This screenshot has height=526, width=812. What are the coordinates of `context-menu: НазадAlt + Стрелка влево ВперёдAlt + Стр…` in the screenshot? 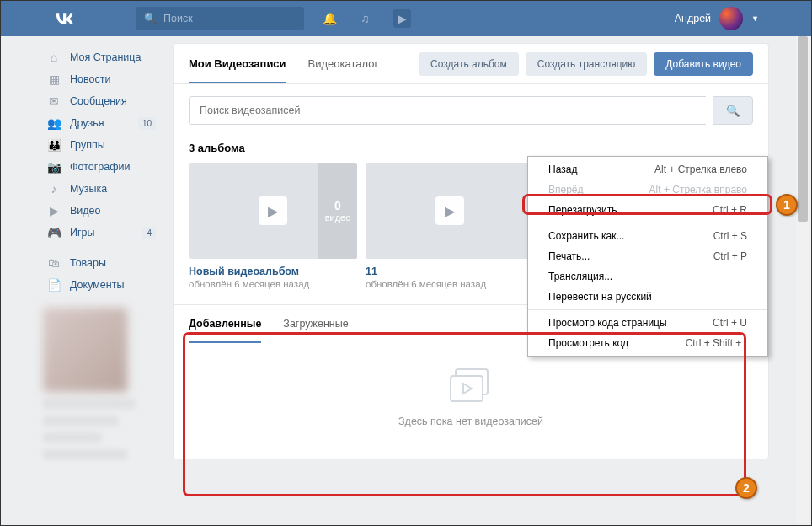 It's located at (648, 256).